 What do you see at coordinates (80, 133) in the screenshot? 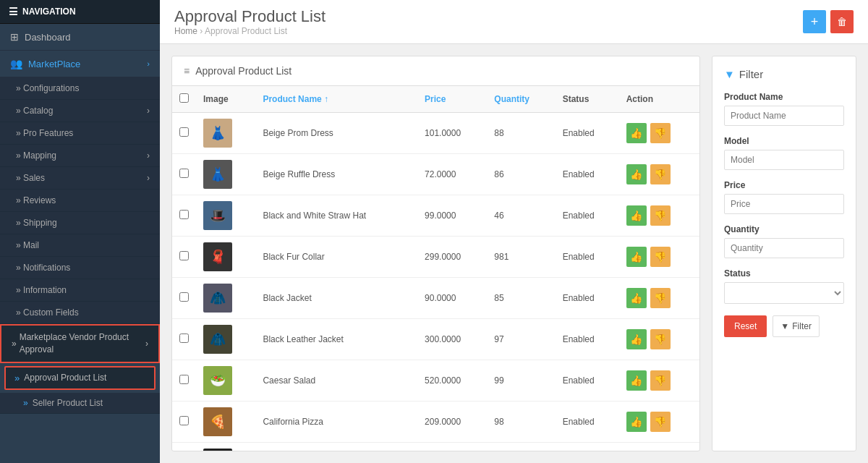
I see `sidebar-item-pro-features: » Pro Features` at bounding box center [80, 133].